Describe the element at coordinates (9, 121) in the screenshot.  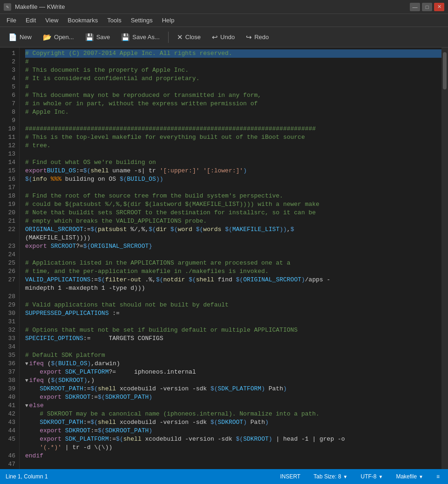
I see `line-number: 9` at that location.